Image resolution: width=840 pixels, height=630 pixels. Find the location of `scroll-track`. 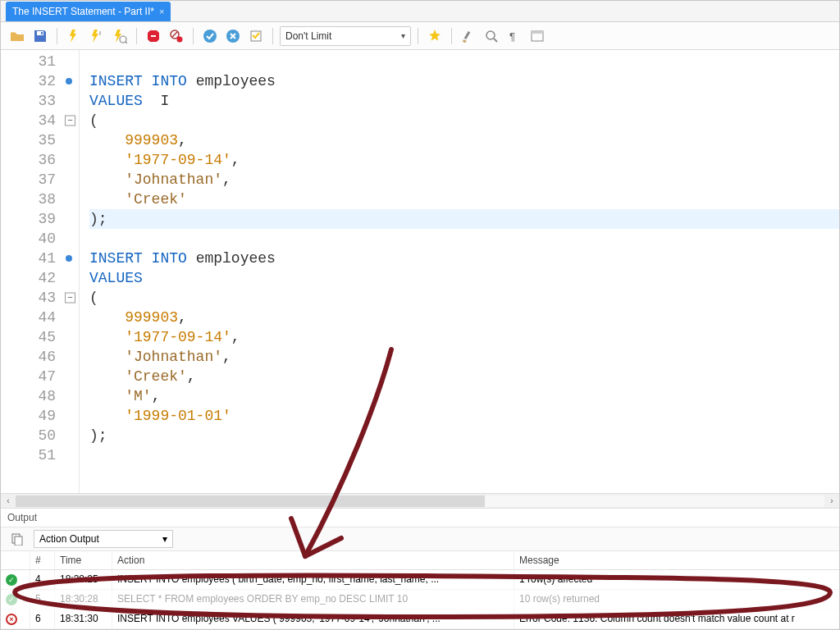

scroll-track is located at coordinates (420, 501).